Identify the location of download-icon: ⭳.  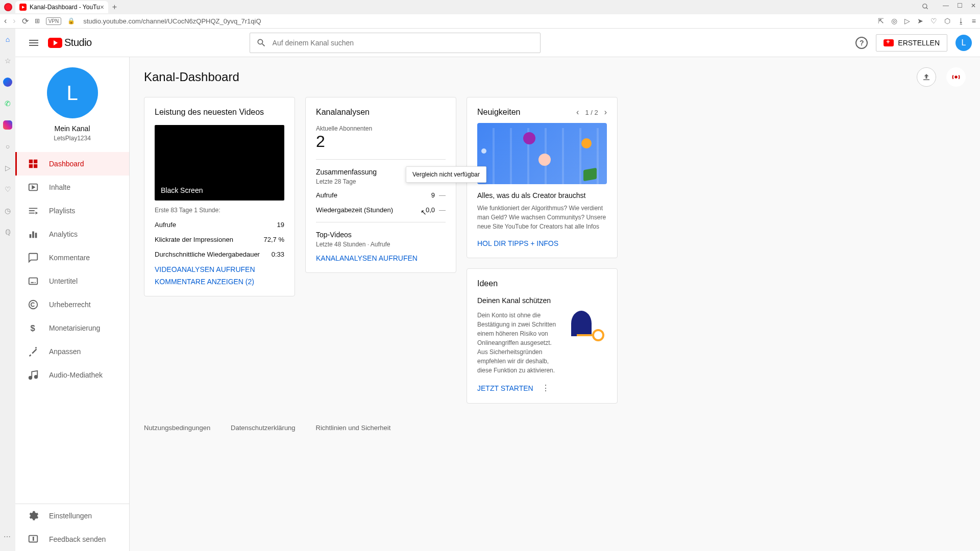
(961, 21).